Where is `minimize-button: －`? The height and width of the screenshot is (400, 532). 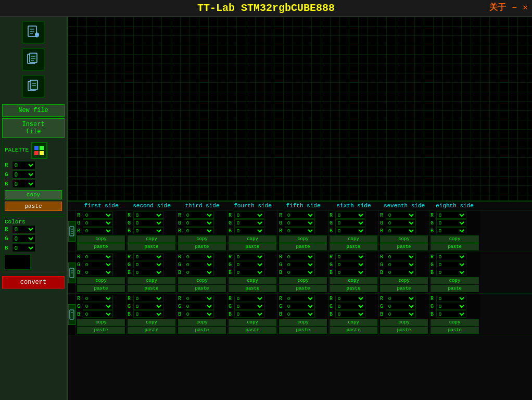
minimize-button: － is located at coordinates (514, 7).